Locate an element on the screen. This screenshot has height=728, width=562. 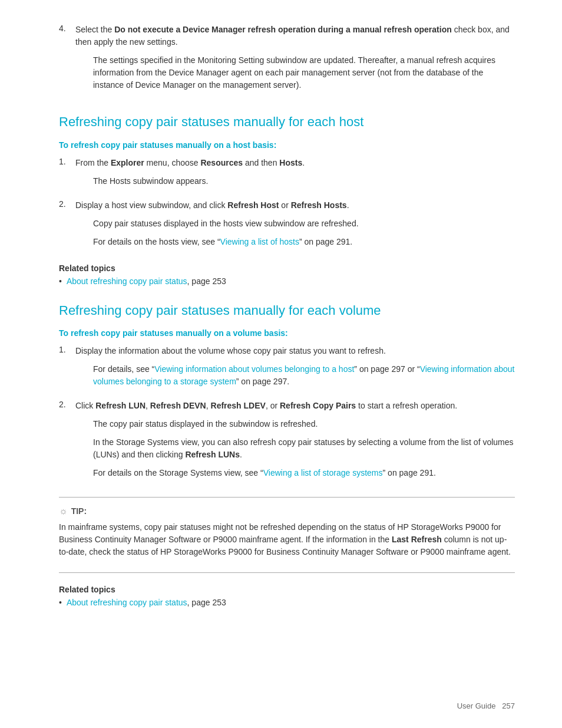
section1-bullet1-content: About refreshing copy pair status, page … is located at coordinates (146, 281).